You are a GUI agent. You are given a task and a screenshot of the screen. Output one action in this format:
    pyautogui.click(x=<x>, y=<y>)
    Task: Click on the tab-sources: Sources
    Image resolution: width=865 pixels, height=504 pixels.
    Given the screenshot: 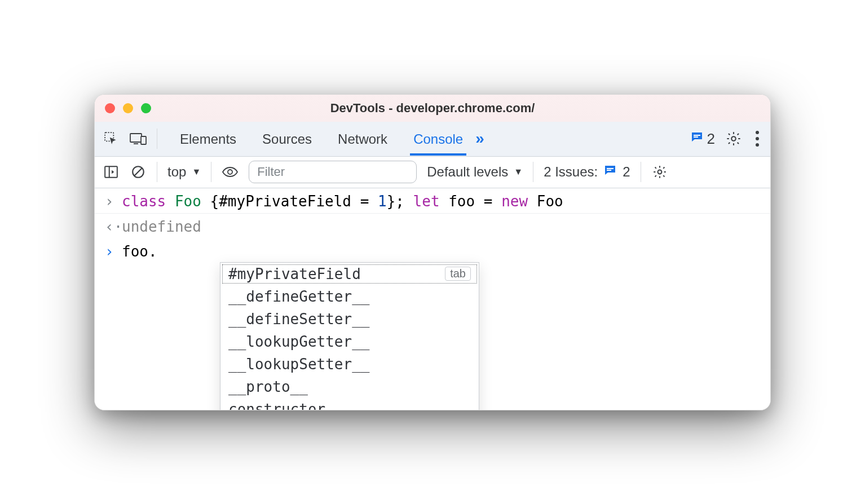 What is the action you would take?
    pyautogui.click(x=287, y=139)
    